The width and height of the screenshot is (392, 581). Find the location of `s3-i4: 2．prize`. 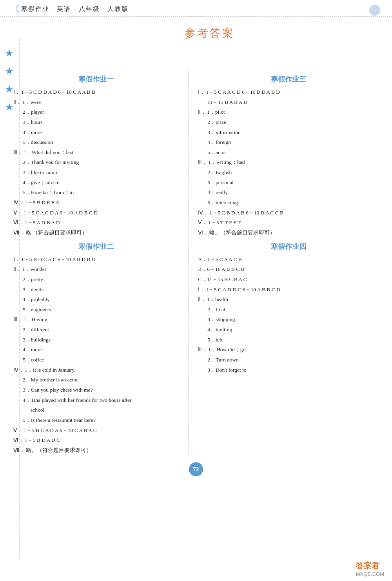

s3-i4: 2．prize is located at coordinates (289, 122).